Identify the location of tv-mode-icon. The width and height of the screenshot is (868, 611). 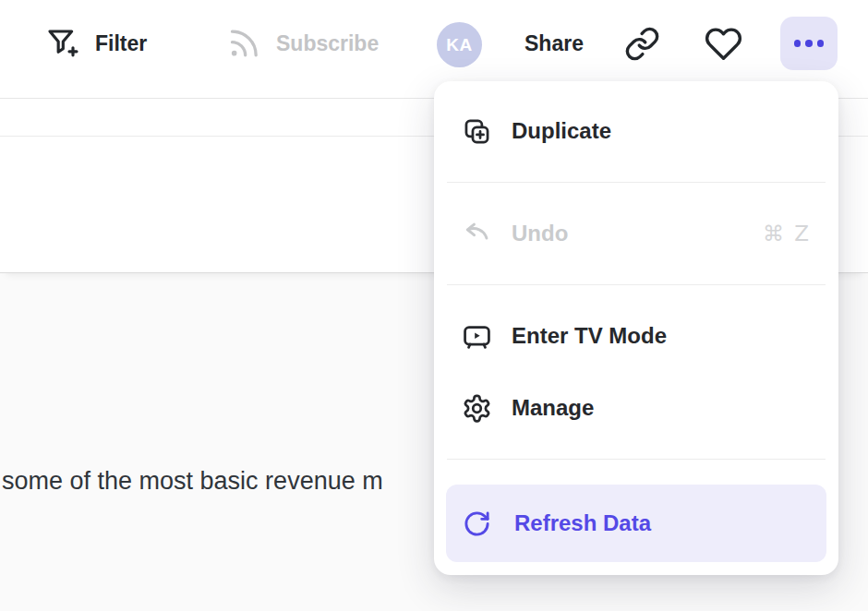
(476, 336).